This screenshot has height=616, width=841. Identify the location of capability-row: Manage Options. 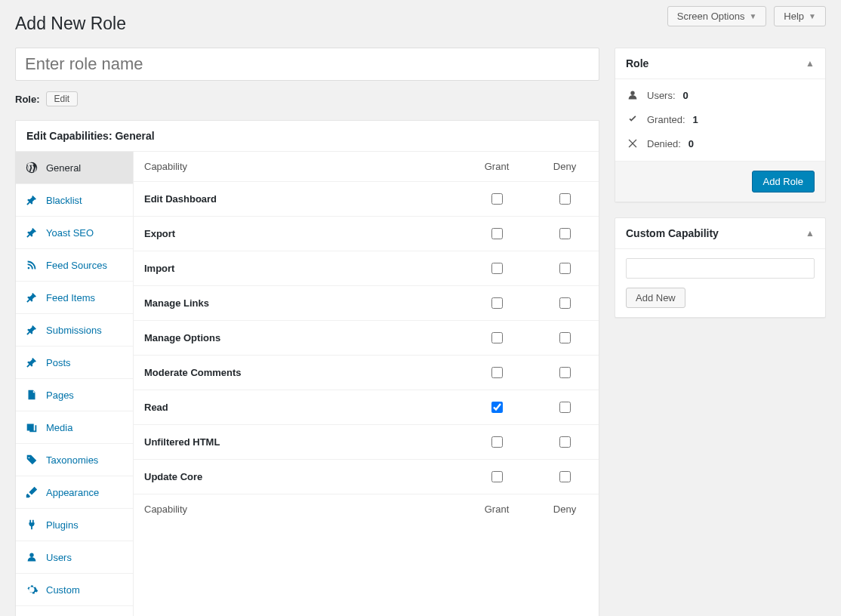
(366, 338).